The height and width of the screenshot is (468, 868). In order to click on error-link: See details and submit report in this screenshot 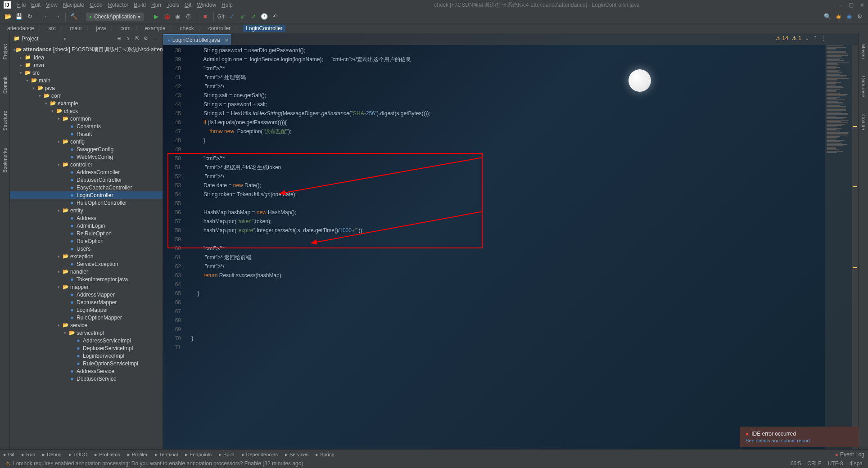, I will do `click(800, 441)`.